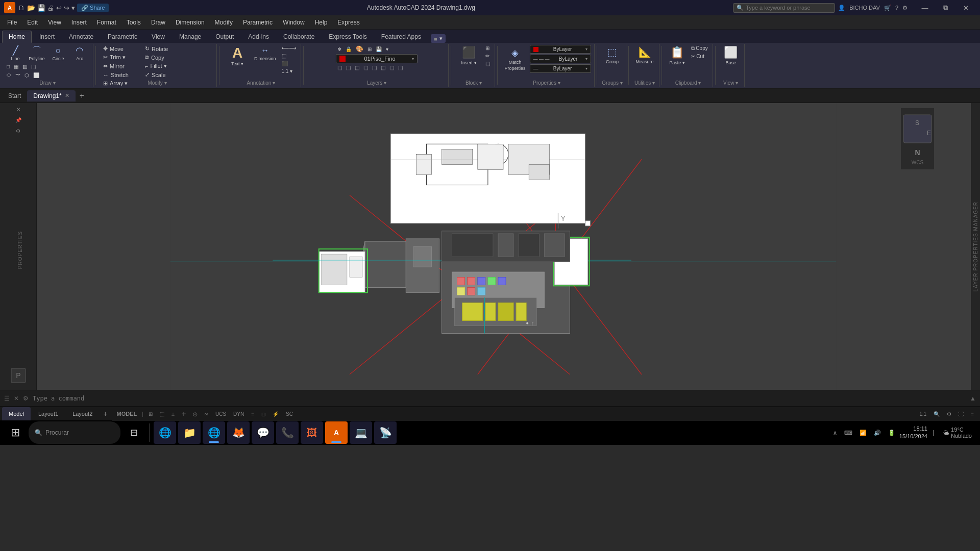 This screenshot has width=980, height=551. What do you see at coordinates (121, 66) in the screenshot?
I see `modify-mirror-button: ⇔Mirror` at bounding box center [121, 66].